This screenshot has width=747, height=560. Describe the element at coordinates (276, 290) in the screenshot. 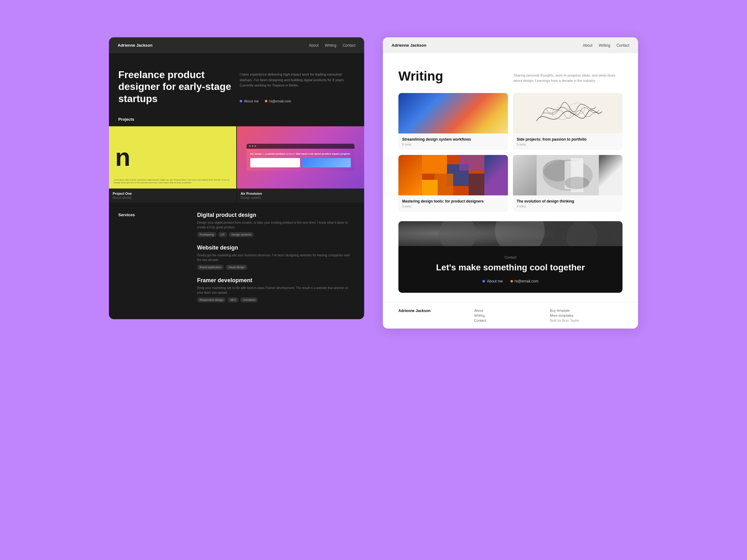

I see `service-item-3: Framer development Bring your marketing …` at that location.